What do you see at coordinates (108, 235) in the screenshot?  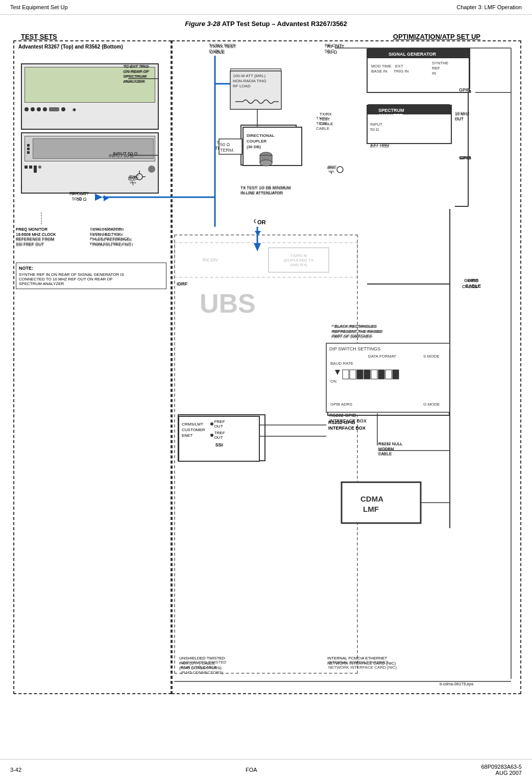 I see `svg-text: EVEN SEC TICK` at bounding box center [108, 235].